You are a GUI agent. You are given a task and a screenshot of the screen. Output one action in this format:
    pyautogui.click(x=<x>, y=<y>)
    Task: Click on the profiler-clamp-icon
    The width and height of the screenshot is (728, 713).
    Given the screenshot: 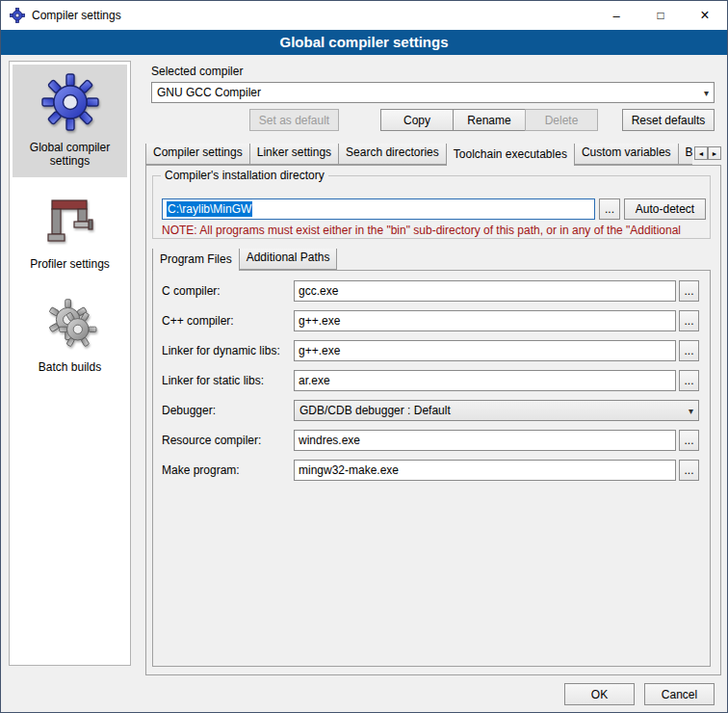 What is the action you would take?
    pyautogui.click(x=70, y=222)
    